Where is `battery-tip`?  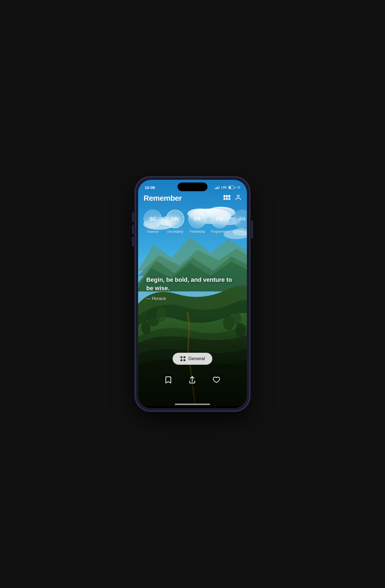
battery-tip is located at coordinates (235, 188).